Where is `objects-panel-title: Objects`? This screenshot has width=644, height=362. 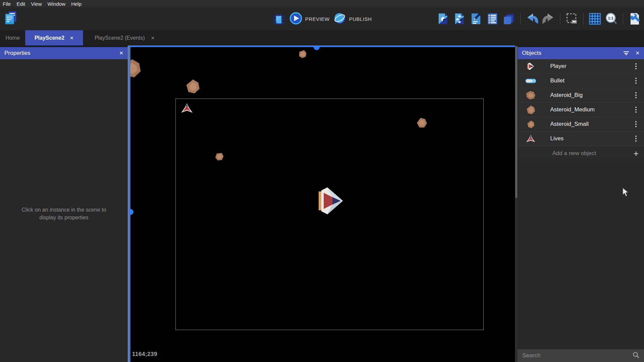 objects-panel-title: Objects is located at coordinates (569, 53).